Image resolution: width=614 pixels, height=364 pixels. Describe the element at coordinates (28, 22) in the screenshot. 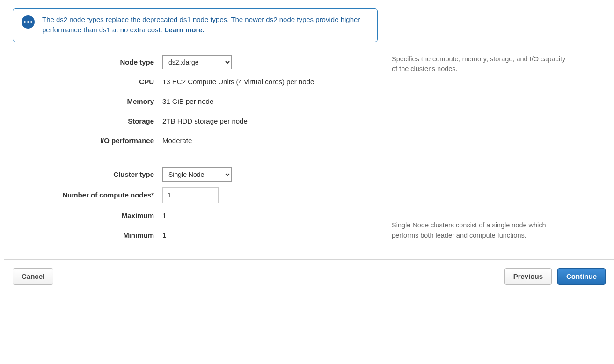

I see `chat-bubble-icon` at that location.